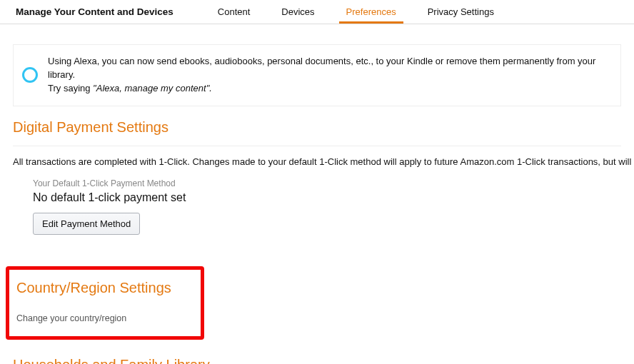  I want to click on tab-content: Content, so click(234, 11).